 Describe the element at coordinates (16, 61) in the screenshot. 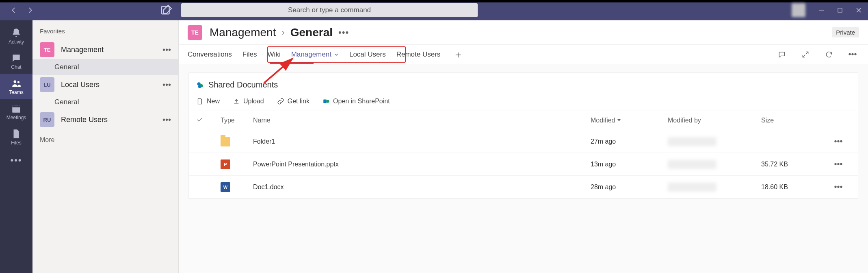

I see `rail-chat: Chat` at that location.